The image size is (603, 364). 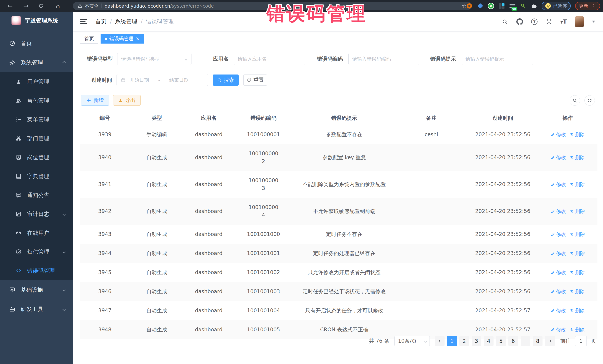 I want to click on browser-back-icon: ←, so click(x=10, y=6).